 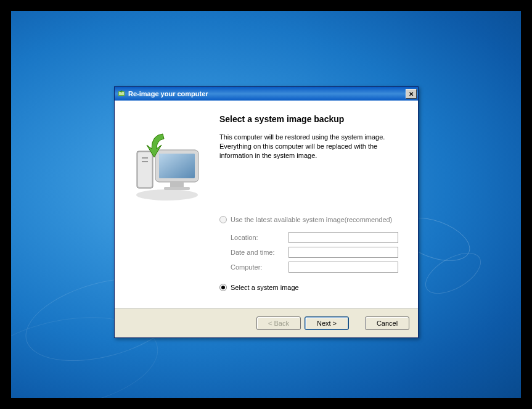 I want to click on computer-field, so click(x=343, y=267).